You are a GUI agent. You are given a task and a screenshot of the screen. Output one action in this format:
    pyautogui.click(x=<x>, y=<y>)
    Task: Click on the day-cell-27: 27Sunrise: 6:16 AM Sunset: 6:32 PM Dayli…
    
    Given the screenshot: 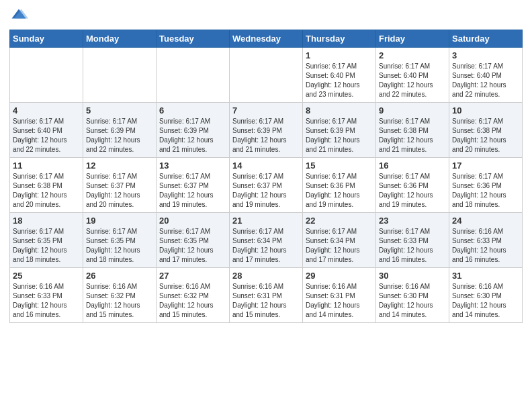 What is the action you would take?
    pyautogui.click(x=193, y=295)
    